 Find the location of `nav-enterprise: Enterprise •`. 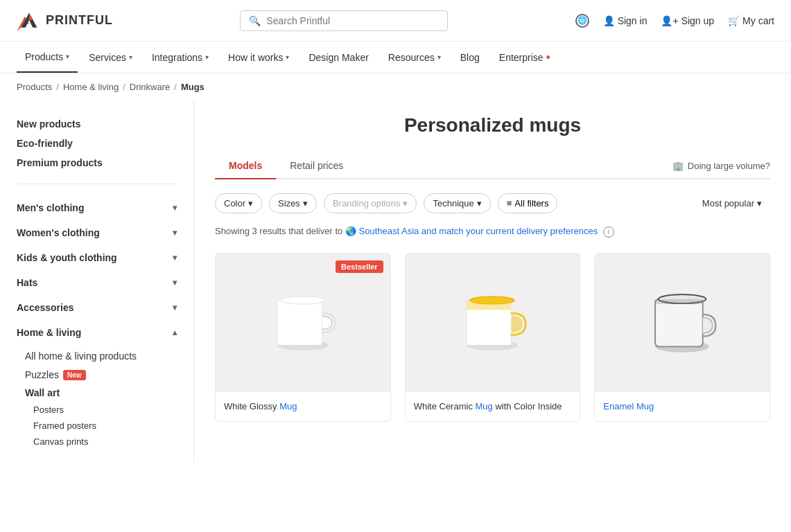

nav-enterprise: Enterprise • is located at coordinates (525, 57).